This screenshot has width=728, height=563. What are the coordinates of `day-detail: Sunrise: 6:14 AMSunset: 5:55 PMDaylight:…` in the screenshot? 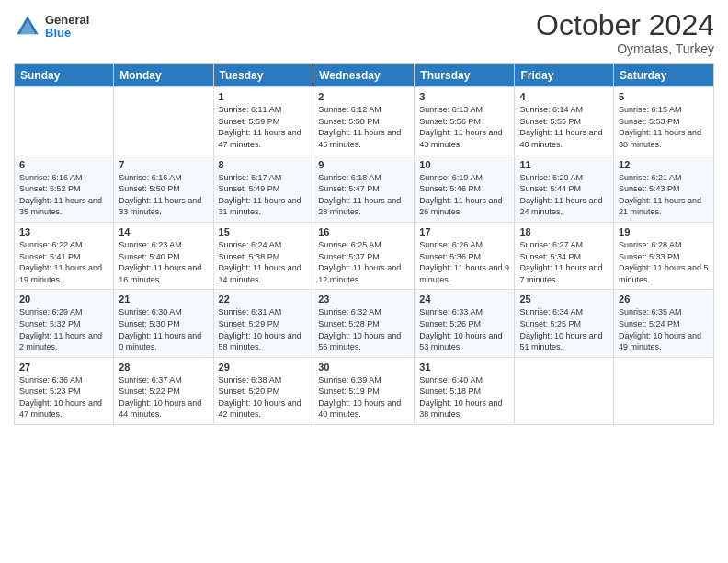 It's located at (564, 127).